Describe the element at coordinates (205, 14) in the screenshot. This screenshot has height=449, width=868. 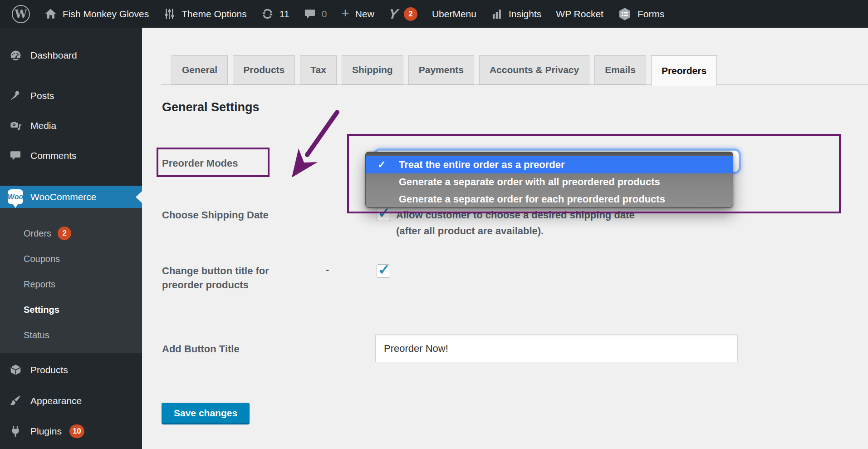
I see `theme-options-menu: Theme Options` at that location.